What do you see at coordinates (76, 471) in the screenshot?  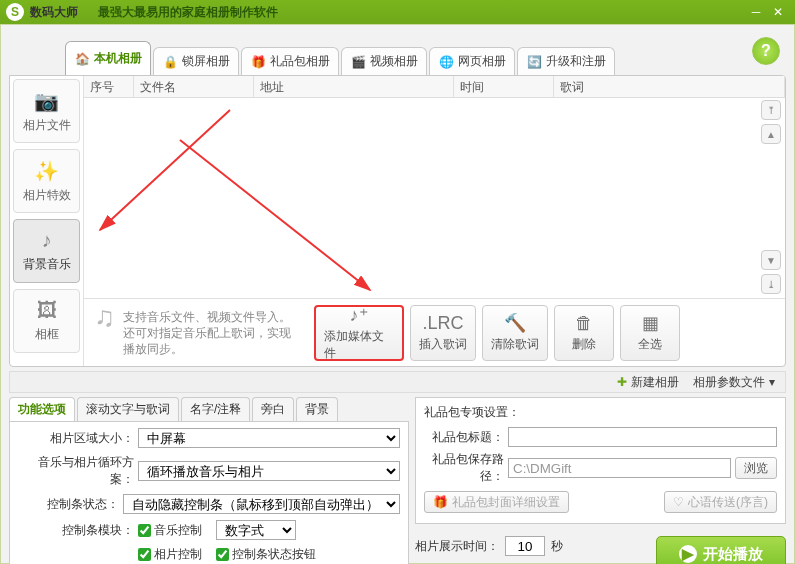 I see `loop-label: 音乐与相片循环方案：` at bounding box center [76, 471].